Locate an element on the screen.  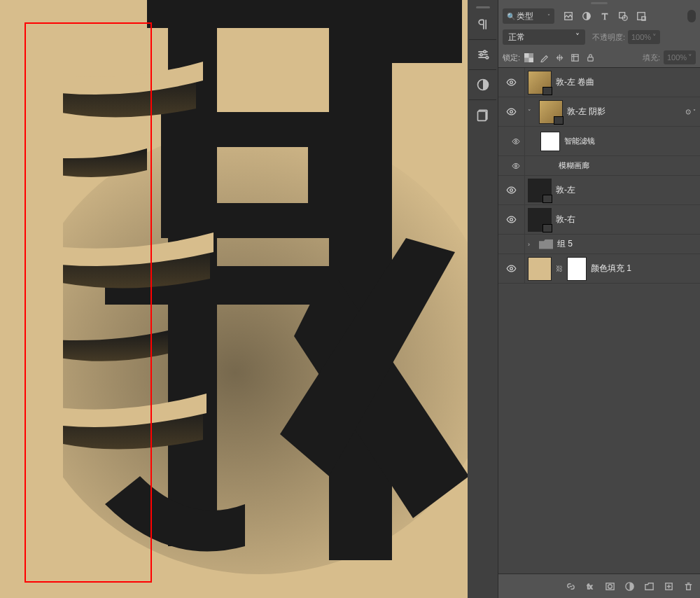
link-icon: ⛓ is located at coordinates (559, 269).